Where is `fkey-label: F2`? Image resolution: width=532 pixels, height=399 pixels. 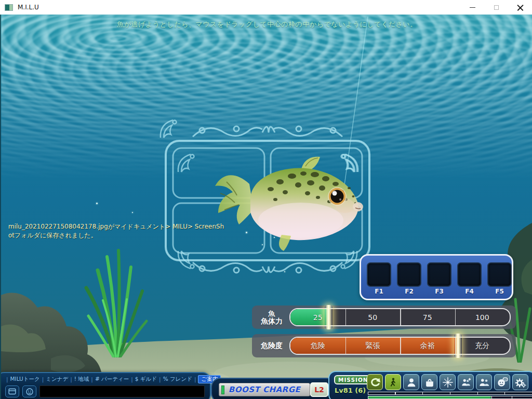
fkey-label: F2 is located at coordinates (409, 291).